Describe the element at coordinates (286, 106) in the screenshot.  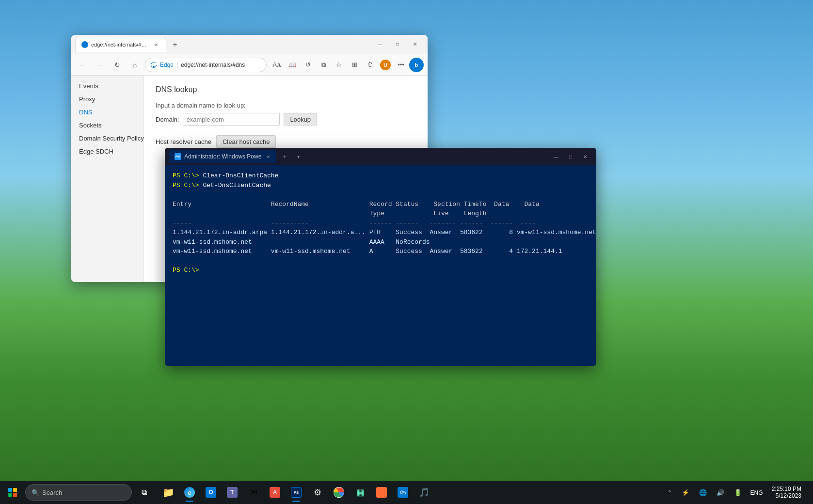
I see `dns-input-label: Input a domain name to look up:` at that location.